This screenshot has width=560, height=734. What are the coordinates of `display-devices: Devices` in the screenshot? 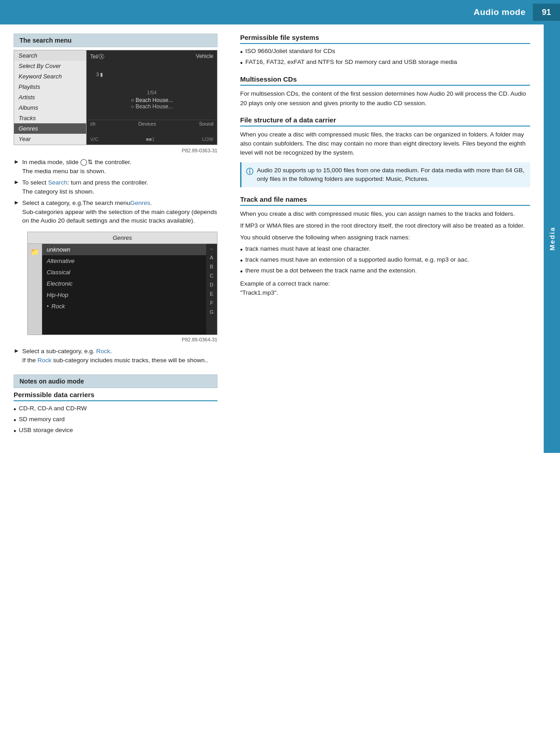 It's located at (147, 124).